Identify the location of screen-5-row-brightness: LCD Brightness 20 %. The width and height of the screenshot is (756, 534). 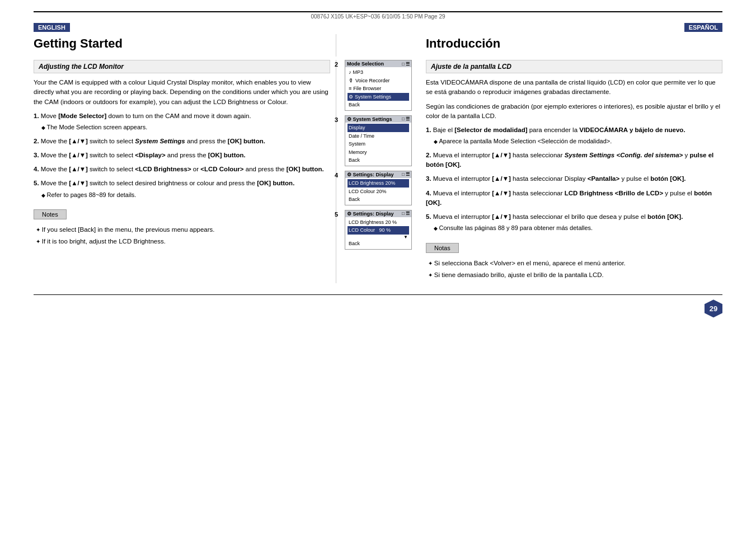
(378, 223).